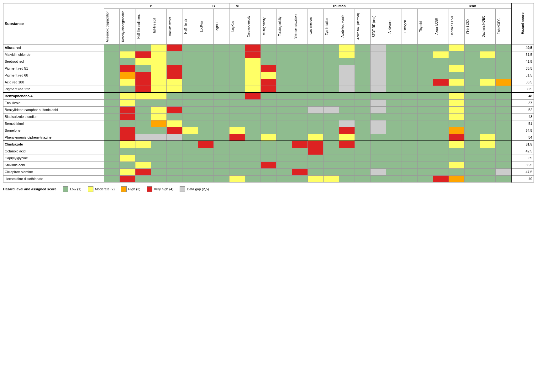  What do you see at coordinates (54, 103) in the screenshot?
I see `substance-name: Ensulizole` at bounding box center [54, 103].